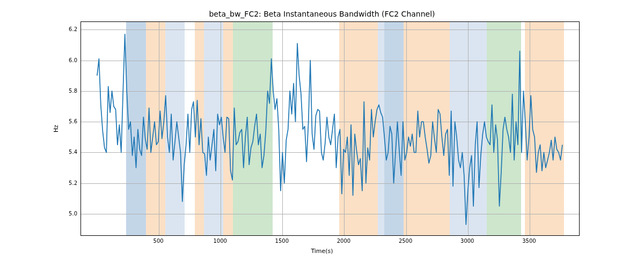  I want to click on y-tick-label: 5.0, so click(73, 213).